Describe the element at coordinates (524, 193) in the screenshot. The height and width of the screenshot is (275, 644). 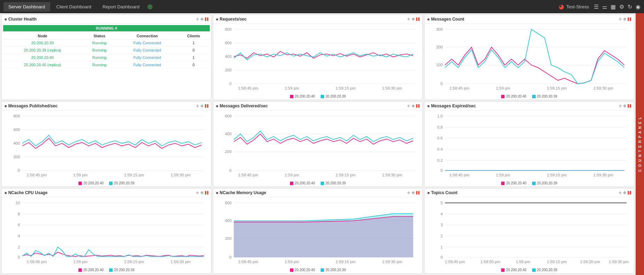
I see `topics-title: Topics Count` at that location.